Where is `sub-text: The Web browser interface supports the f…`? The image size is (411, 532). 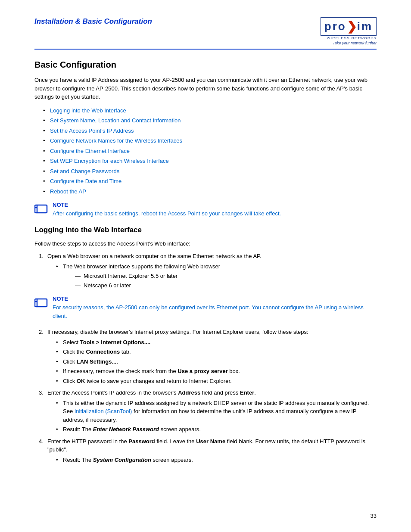
sub-text: The Web browser interface supports the f… is located at coordinates (141, 266).